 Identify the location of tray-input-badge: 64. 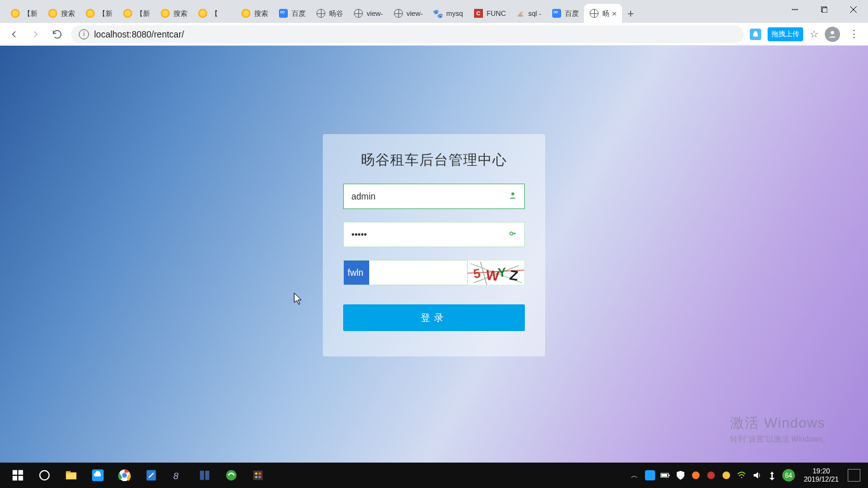
(789, 475).